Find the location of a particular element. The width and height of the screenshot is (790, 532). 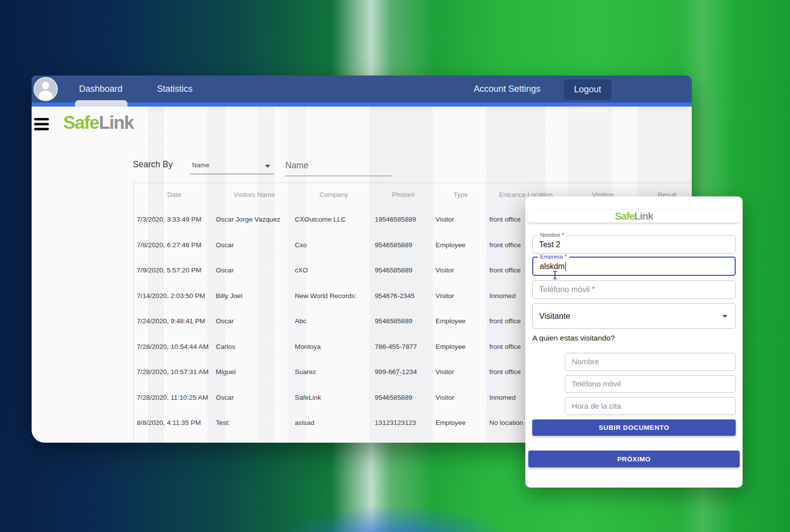

cell-phone: 13123123123 is located at coordinates (403, 423).